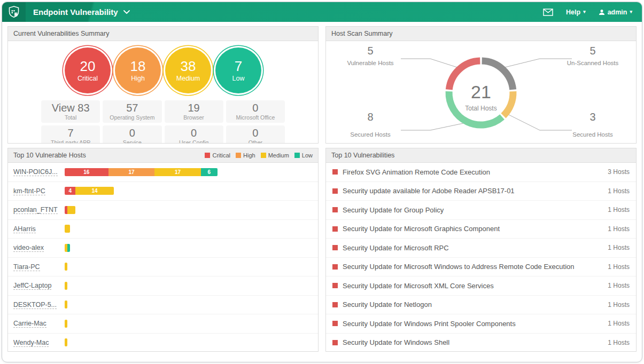  I want to click on stat-cell-total: View 83Total, so click(71, 112).